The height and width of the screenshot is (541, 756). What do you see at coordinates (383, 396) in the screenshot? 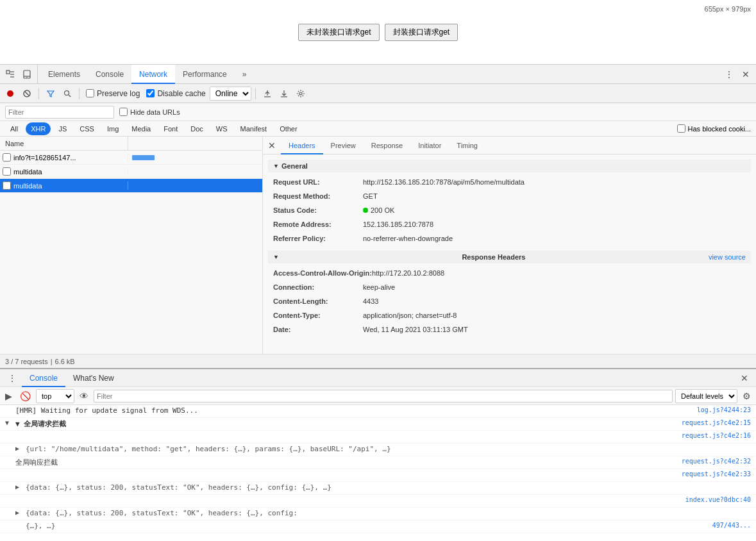
I see `console-filter-input` at bounding box center [383, 396].